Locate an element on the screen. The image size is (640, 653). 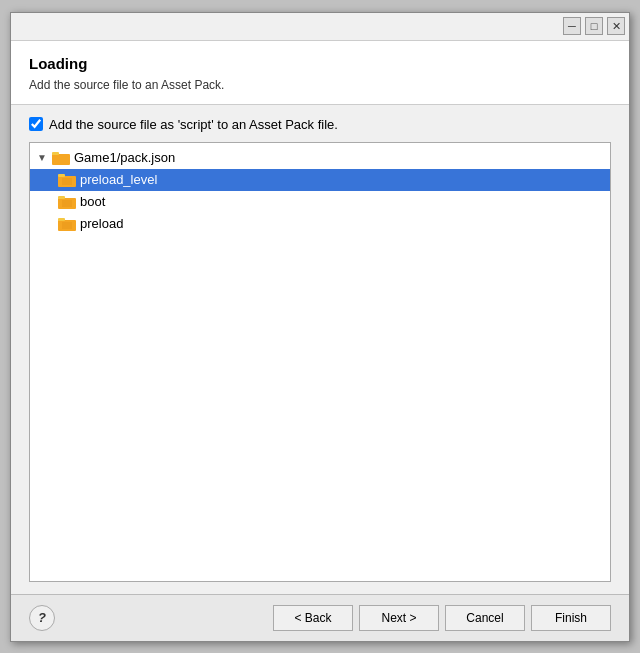
tree-item-preload: preload is located at coordinates (320, 224).